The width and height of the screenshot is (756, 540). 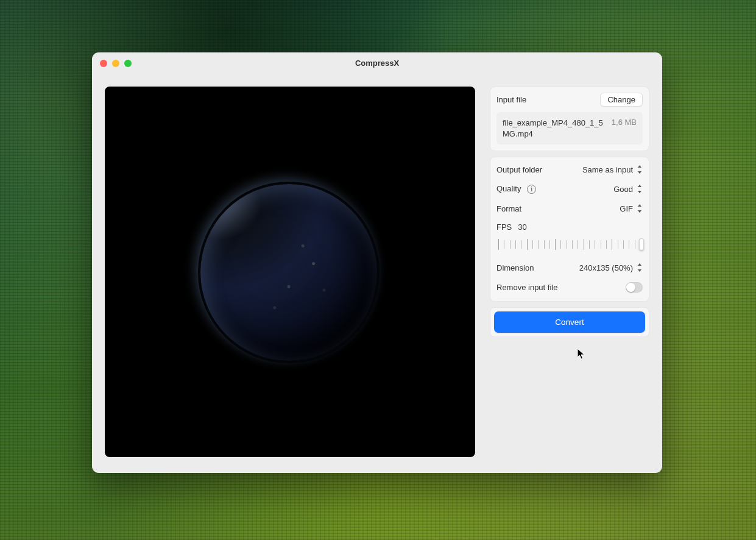 What do you see at coordinates (522, 227) in the screenshot?
I see `fps-value: 30` at bounding box center [522, 227].